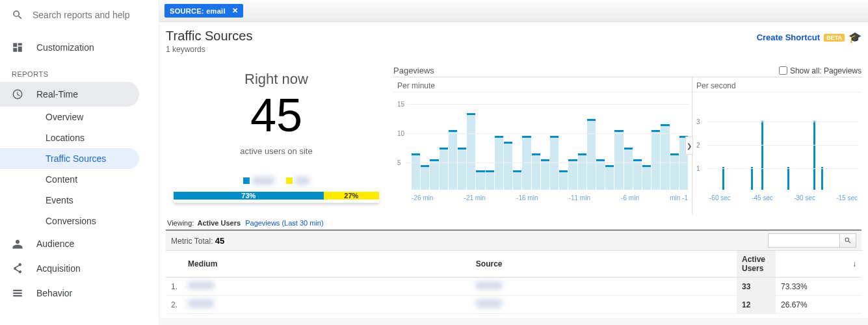  I want to click on search-input, so click(85, 15).